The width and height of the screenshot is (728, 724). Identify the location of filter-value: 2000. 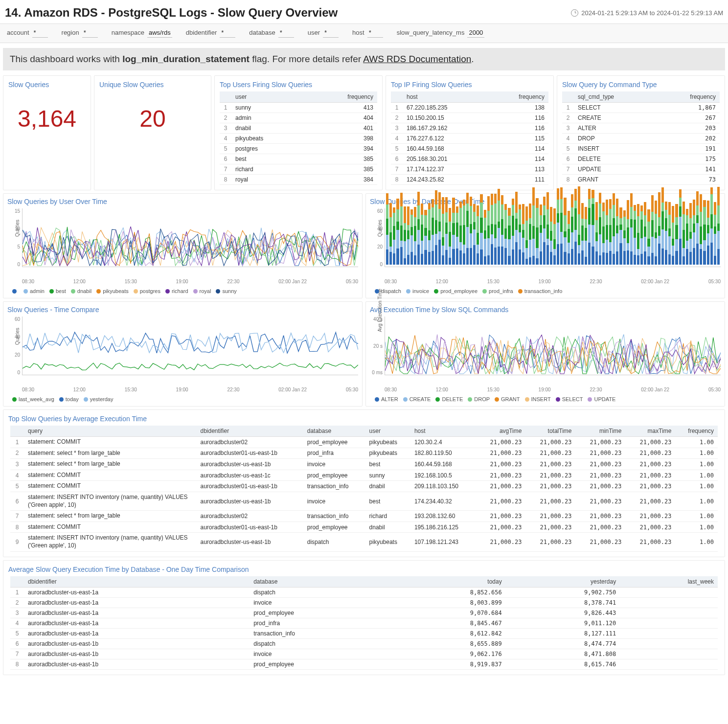
(476, 33).